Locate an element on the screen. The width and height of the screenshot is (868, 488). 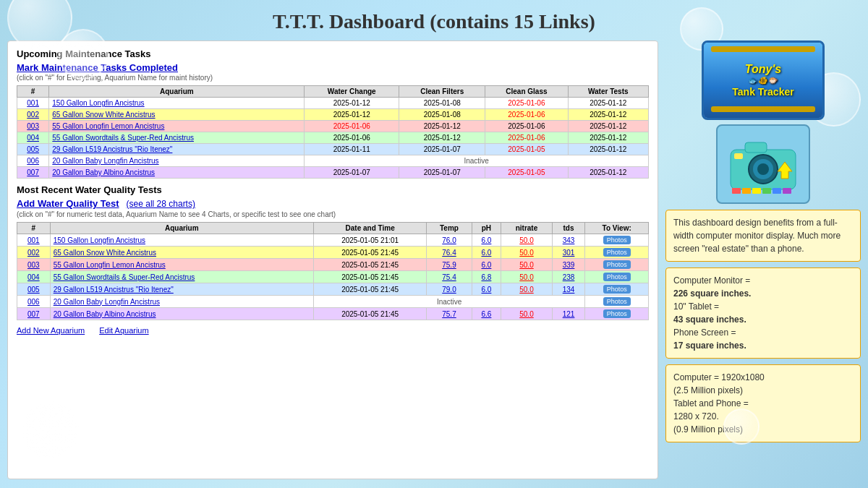
maint-row-num: 004 is located at coordinates (33, 138).